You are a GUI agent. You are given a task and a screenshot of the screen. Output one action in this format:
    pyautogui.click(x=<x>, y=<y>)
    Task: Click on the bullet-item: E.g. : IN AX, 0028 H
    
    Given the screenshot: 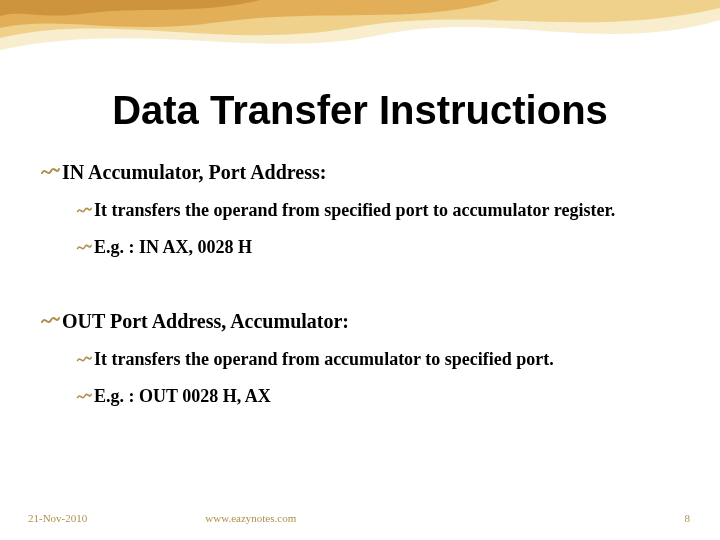 What is the action you would take?
    pyautogui.click(x=378, y=248)
    